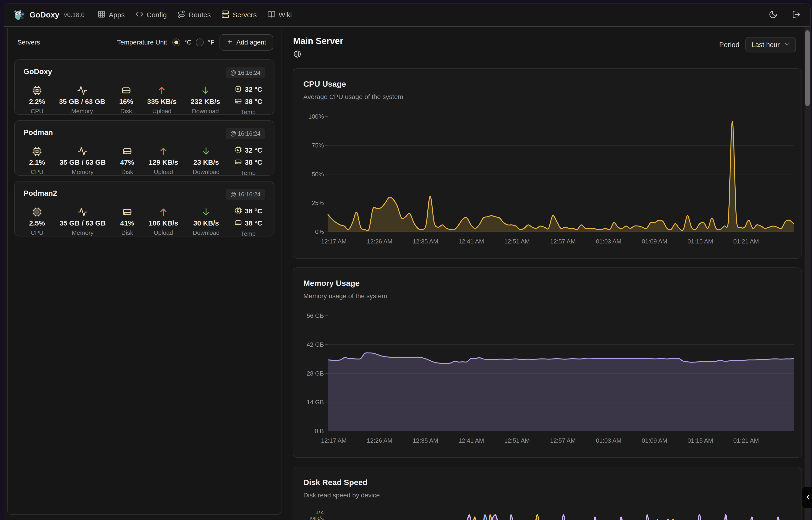  What do you see at coordinates (45, 15) in the screenshot?
I see `brand-name: GoDoxy` at bounding box center [45, 15].